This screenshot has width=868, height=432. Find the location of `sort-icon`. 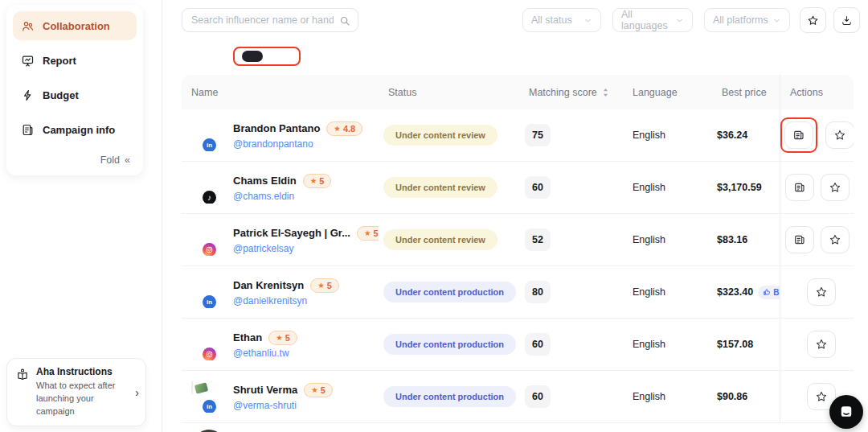

sort-icon is located at coordinates (606, 93).